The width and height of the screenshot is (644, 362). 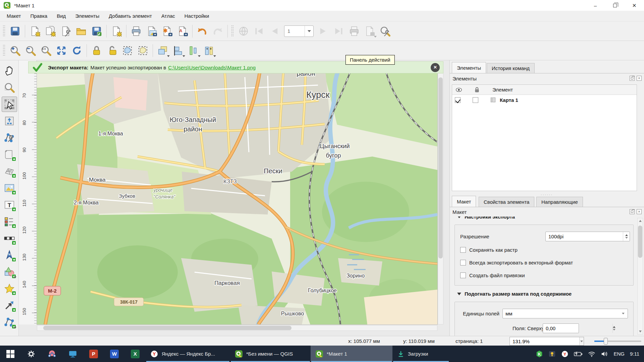 I want to click on vertical-scrollbar, so click(x=441, y=198).